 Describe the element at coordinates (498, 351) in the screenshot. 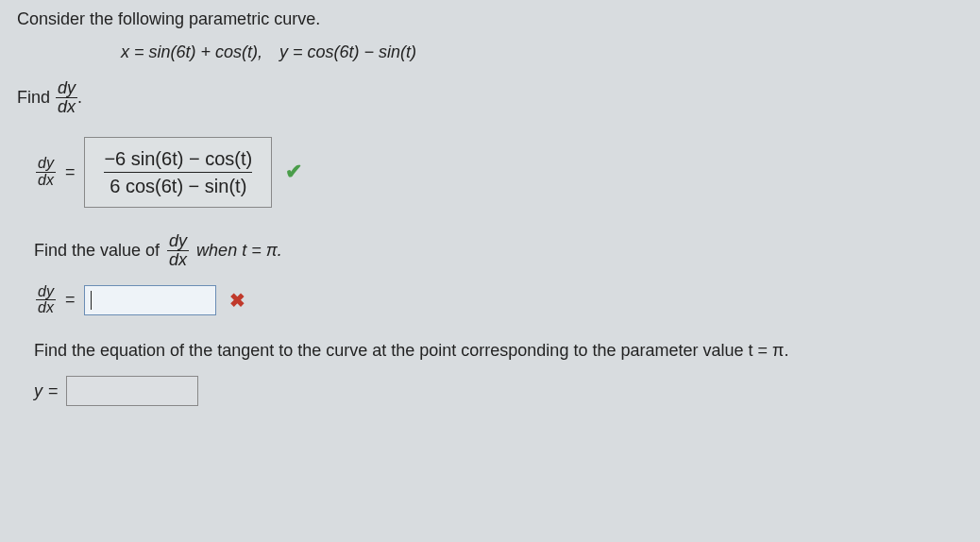

I see `tangent-prompt: Find the equation of the tangent to the …` at that location.